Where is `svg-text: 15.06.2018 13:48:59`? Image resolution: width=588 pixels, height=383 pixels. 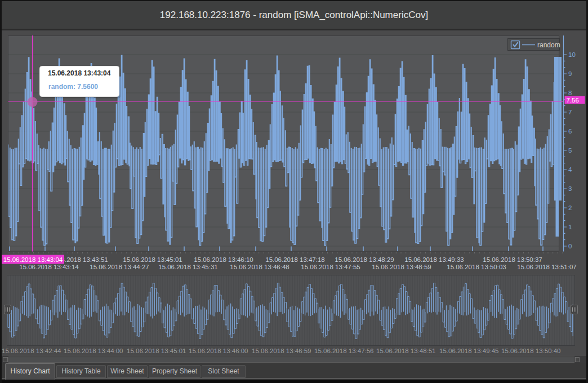
svg-text: 15.06.2018 13:48:59 is located at coordinates (402, 267).